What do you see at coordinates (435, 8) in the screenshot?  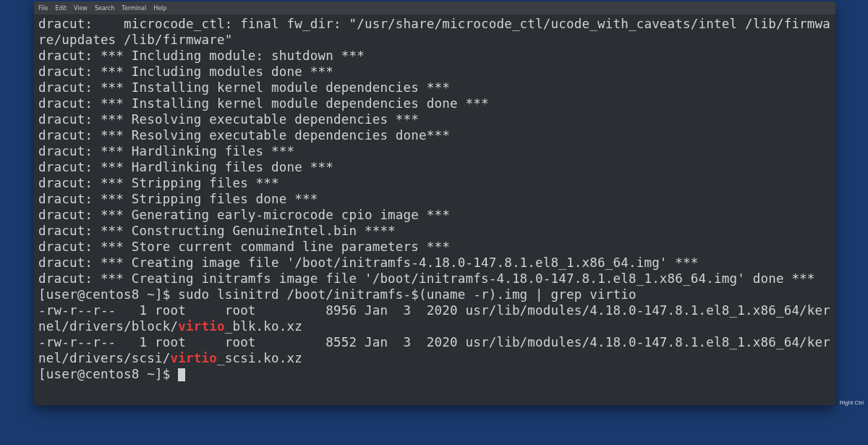 I see `menubar: File Edit View Search Terminal Help` at bounding box center [435, 8].